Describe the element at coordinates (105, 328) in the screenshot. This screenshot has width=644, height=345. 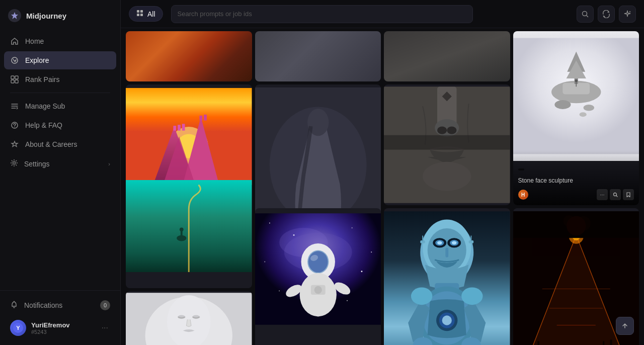
I see `user-more-button: ···` at that location.